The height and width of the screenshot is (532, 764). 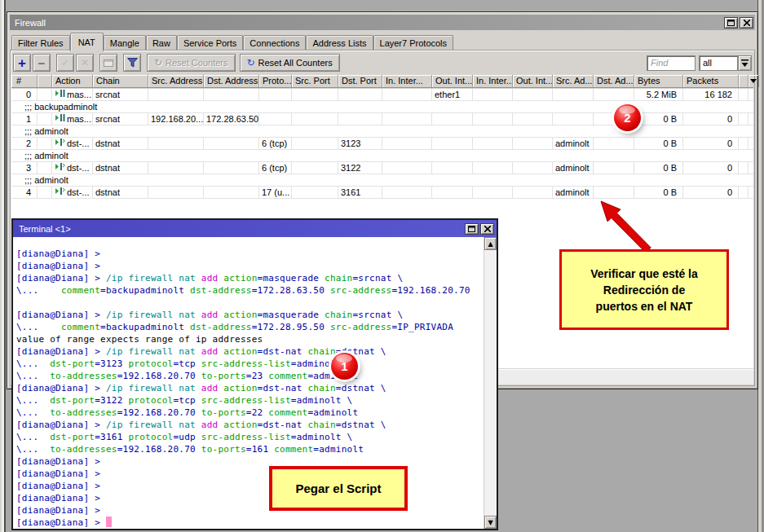 What do you see at coordinates (251, 63) in the screenshot?
I see `reset-all-icon: ↻` at bounding box center [251, 63].